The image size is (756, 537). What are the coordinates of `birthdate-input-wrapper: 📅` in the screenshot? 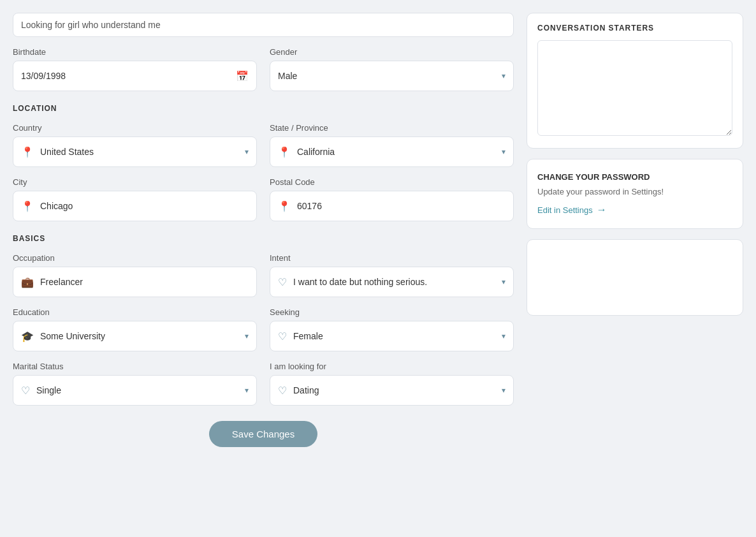 It's located at (135, 76).